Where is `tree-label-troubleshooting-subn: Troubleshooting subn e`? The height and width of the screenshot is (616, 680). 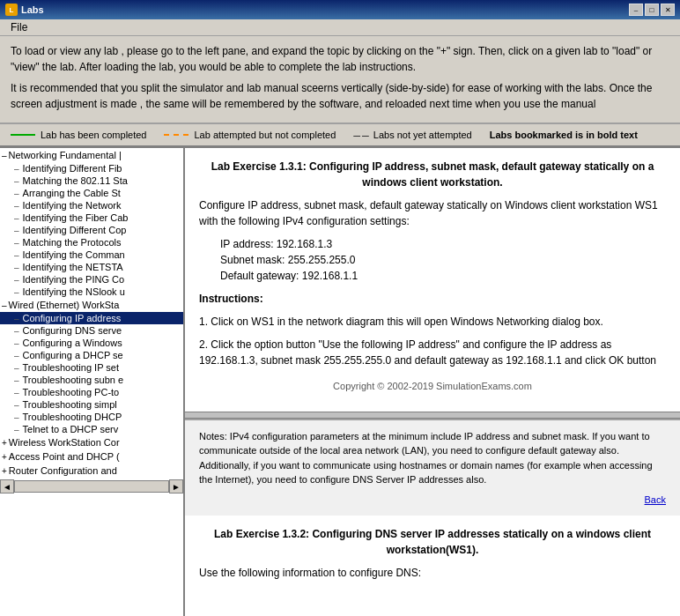
tree-label-troubleshooting-subn: Troubleshooting subn e is located at coordinates (74, 380).